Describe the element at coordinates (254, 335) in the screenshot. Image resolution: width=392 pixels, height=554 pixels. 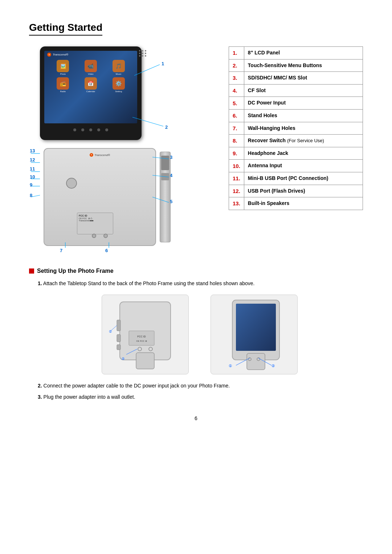
I see `frame-sketch-2: ① ②` at that location.